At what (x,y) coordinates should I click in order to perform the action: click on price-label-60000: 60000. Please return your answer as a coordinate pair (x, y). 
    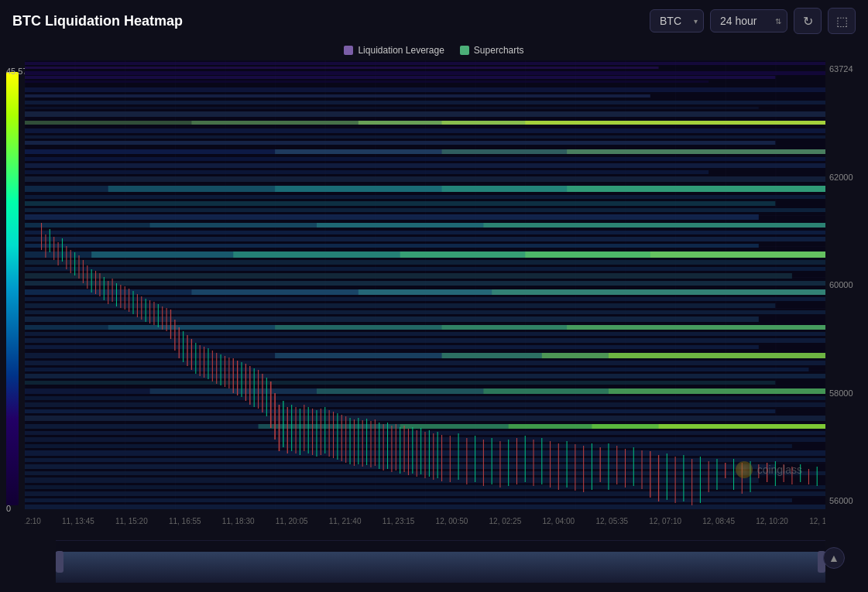
    Looking at the image, I should click on (849, 285).